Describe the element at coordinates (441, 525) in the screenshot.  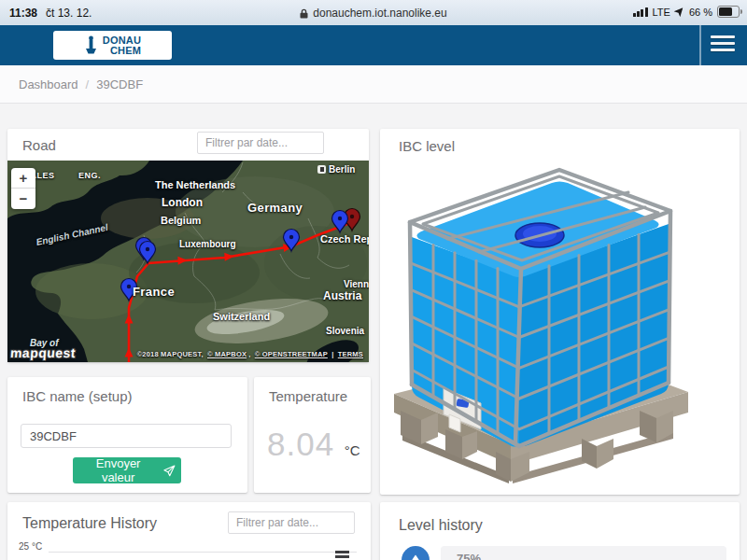
I see `level-history-title: Level history` at that location.